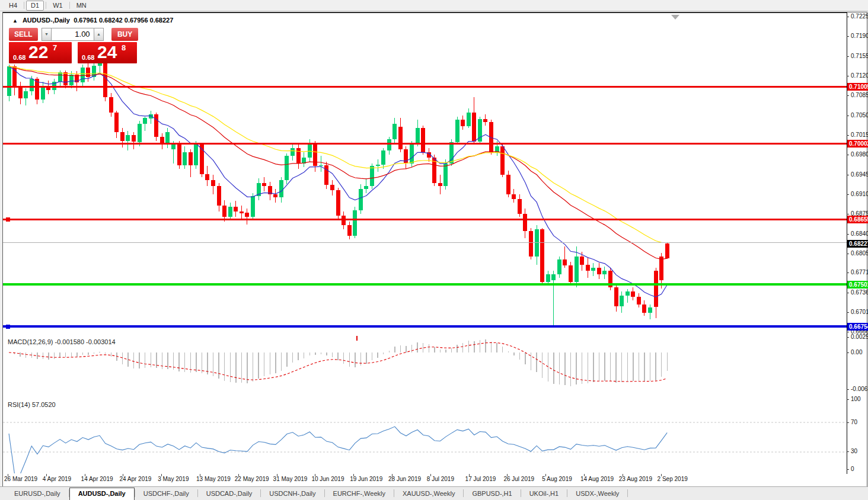 The width and height of the screenshot is (868, 500). Describe the element at coordinates (366, 479) in the screenshot. I see `date-axis-label: 19 Jun 2019` at that location.